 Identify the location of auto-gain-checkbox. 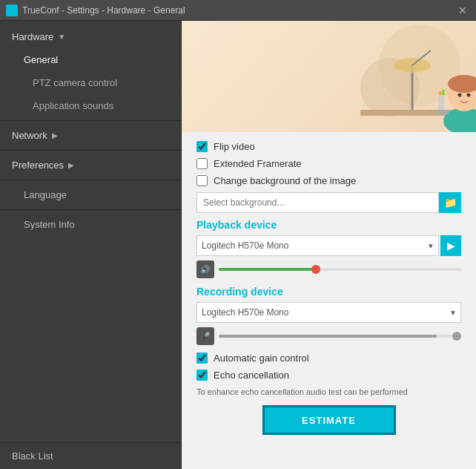
(202, 358).